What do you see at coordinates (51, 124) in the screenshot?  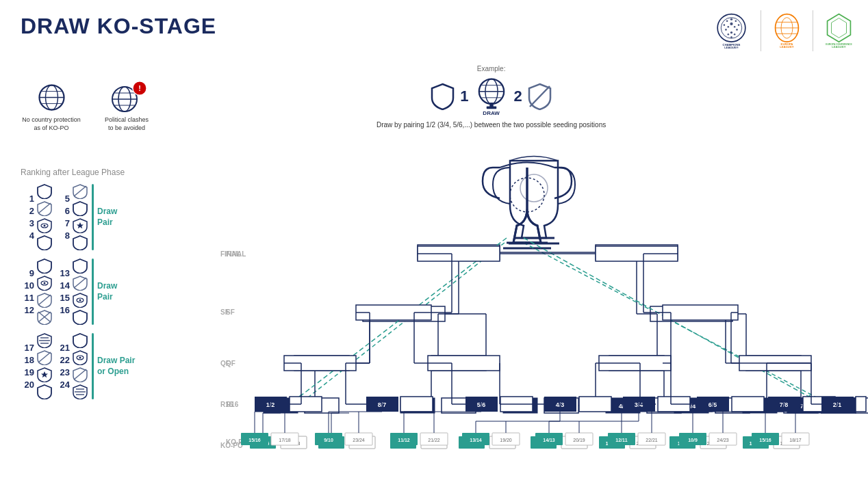 I see `legend-no-country-text: No country protectionas of KO-PO` at bounding box center [51, 124].